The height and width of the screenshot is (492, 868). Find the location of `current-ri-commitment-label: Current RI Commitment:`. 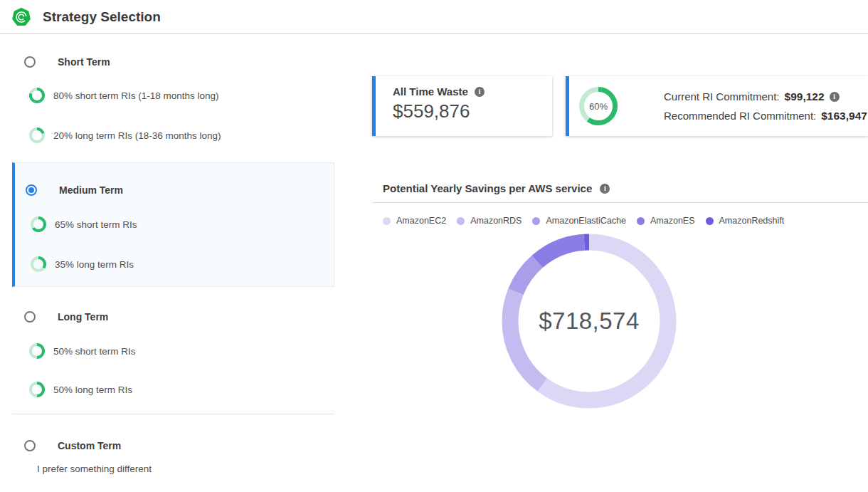

current-ri-commitment-label: Current RI Commitment: is located at coordinates (721, 97).